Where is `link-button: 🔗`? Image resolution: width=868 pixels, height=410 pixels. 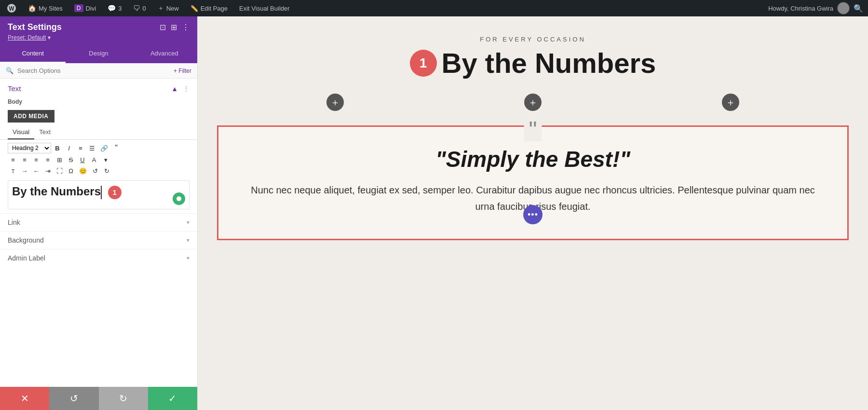 link-button: 🔗 is located at coordinates (104, 149).